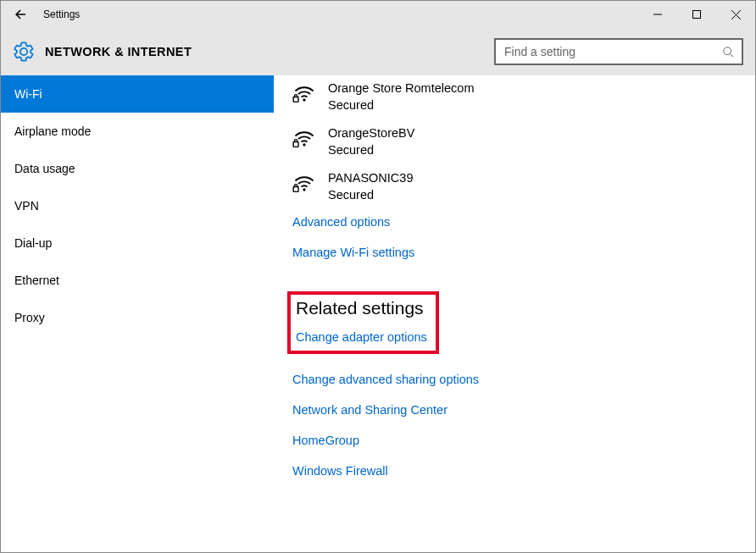 Image resolution: width=756 pixels, height=553 pixels. What do you see at coordinates (137, 169) in the screenshot?
I see `sidebar-item-data-usage: Data usage` at bounding box center [137, 169].